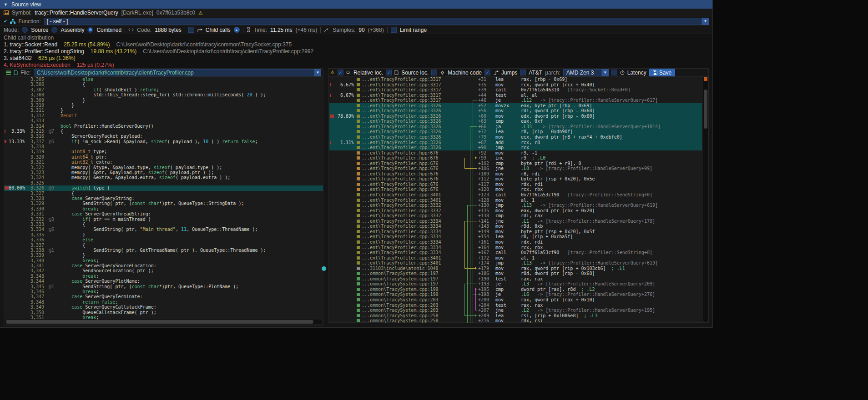 This screenshot has width=868, height=400. Describe the element at coordinates (516, 143) in the screenshot. I see `asm-row: 1.11%...ent\TracyProfiler.cpp:3326+87add…` at that location.